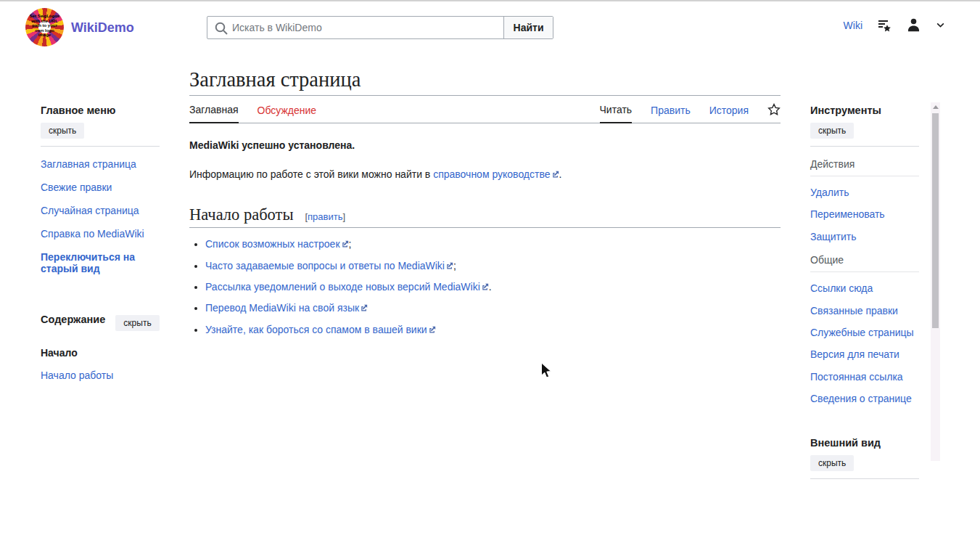 The image size is (980, 535). What do you see at coordinates (914, 25) in the screenshot?
I see `user-account-icon` at bounding box center [914, 25].